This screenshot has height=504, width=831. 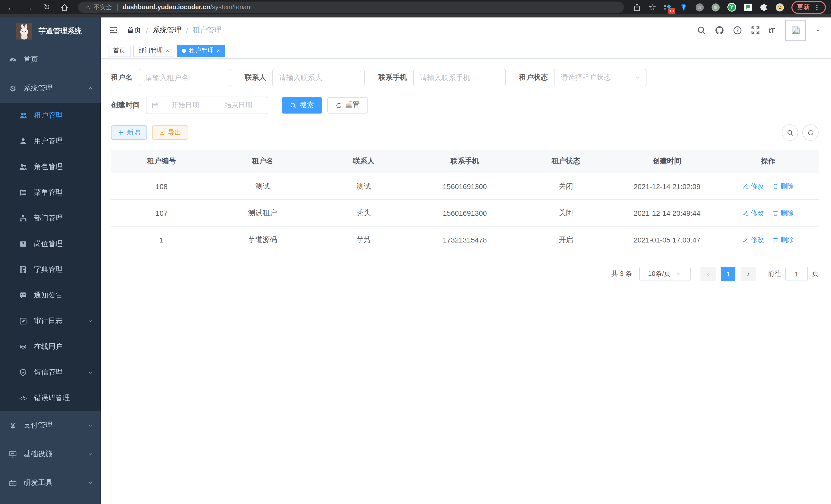 What do you see at coordinates (600, 78) in the screenshot?
I see `status-select: 请选择租户状态` at bounding box center [600, 78].